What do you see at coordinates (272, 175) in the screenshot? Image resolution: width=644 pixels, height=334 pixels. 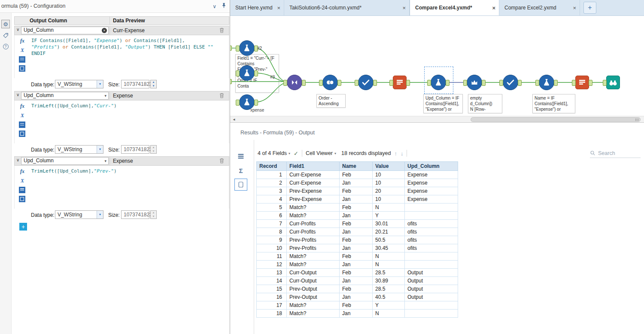 I see `record-number-cell: 1` at bounding box center [272, 175].